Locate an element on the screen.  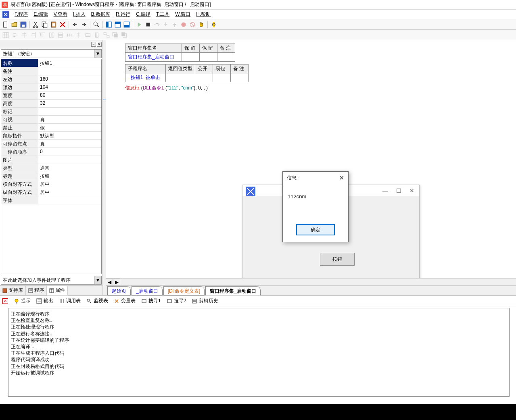
prop-name: 字体 is located at coordinates (20, 200).